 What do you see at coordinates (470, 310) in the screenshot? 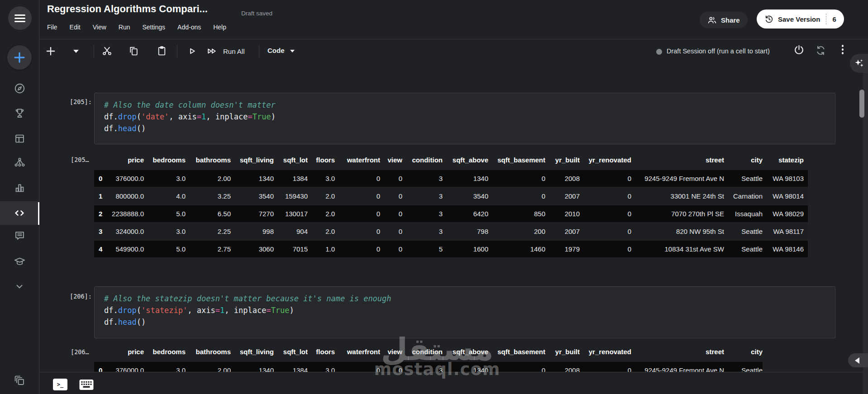
I see `code-line: df.drop('statezip', axis=1, inplace=True…` at bounding box center [470, 310].